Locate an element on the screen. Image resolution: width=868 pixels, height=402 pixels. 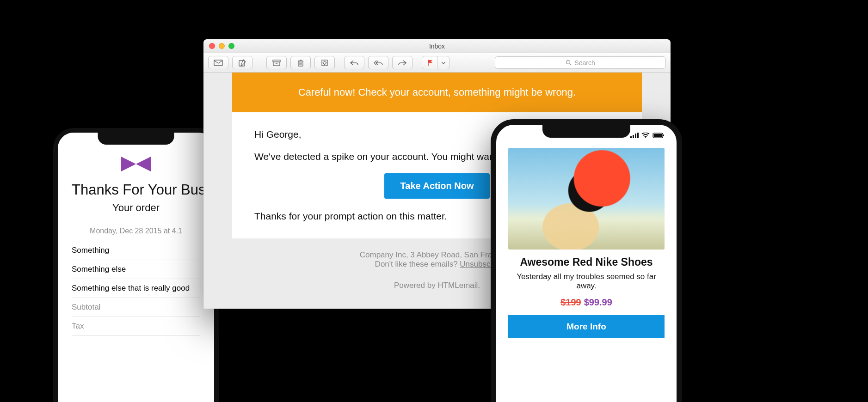
search-input: Search is located at coordinates (580, 63).